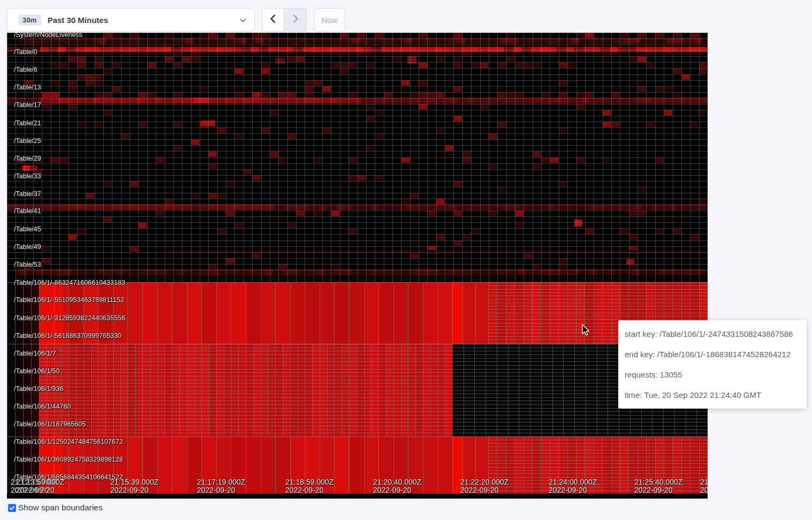 Image resolution: width=812 pixels, height=520 pixels. I want to click on chevron-left-icon, so click(273, 20).